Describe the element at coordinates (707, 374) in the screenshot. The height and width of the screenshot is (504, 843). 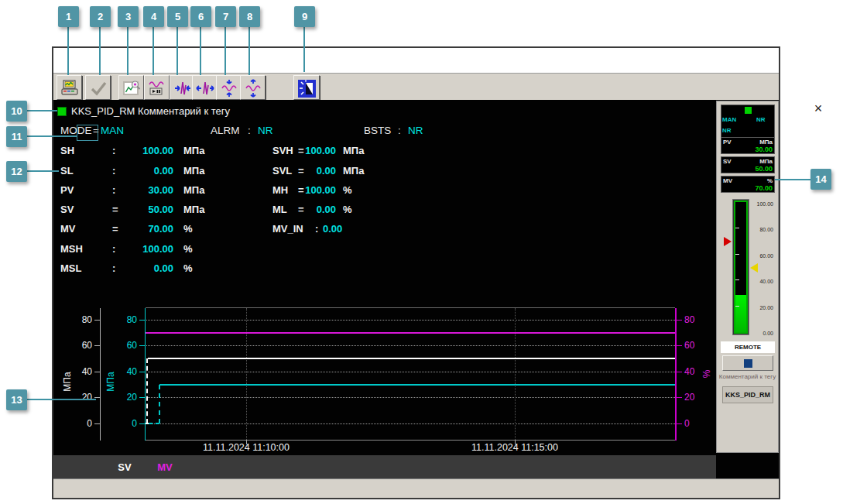
I see `axis3-unit-label: %` at that location.